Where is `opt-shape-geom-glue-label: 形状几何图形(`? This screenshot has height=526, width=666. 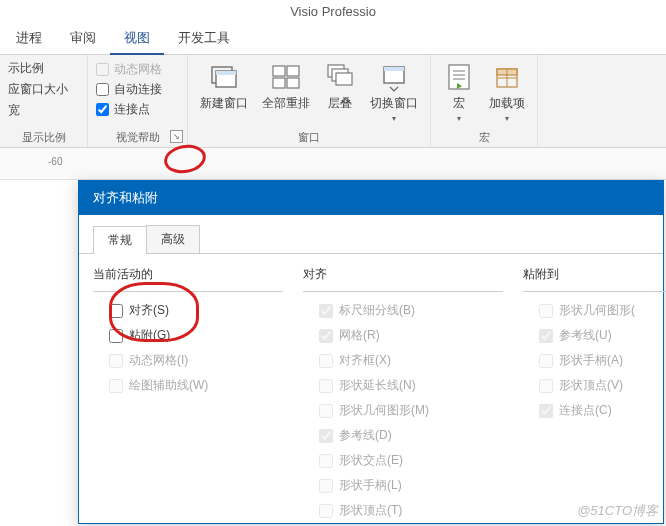
opt-shape-geom-glue-label: 形状几何图形( is located at coordinates (597, 310).